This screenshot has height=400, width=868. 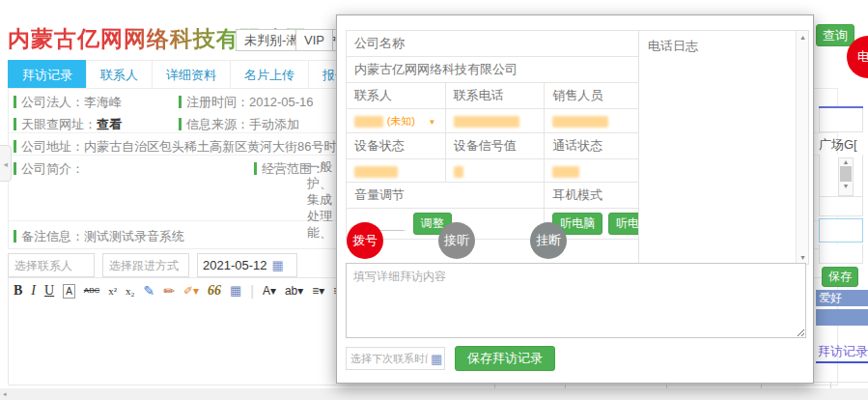 I want to click on contact-unknown-label: (未知), so click(x=402, y=121).